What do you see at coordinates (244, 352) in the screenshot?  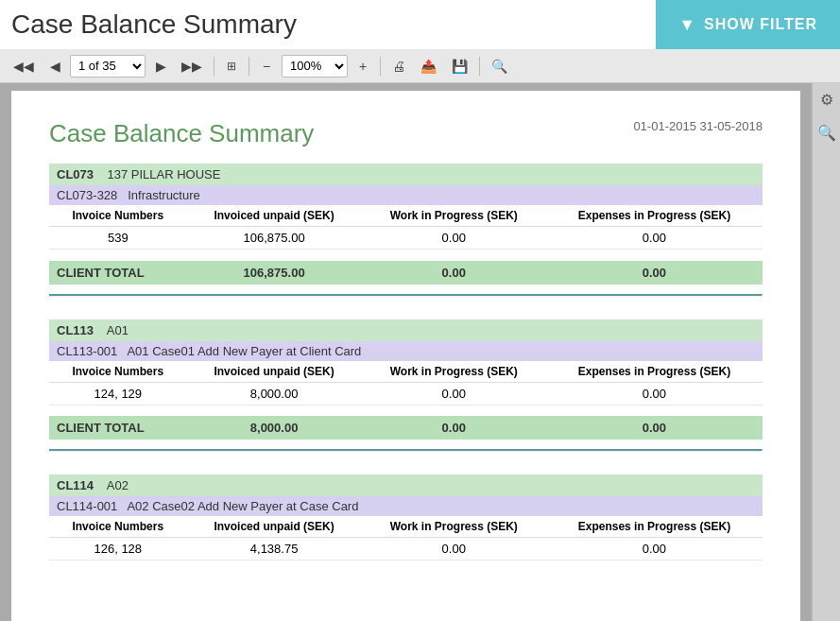 I see `case-name-cl113-001: A01 Case01 Add New Payer at Client Card` at bounding box center [244, 352].